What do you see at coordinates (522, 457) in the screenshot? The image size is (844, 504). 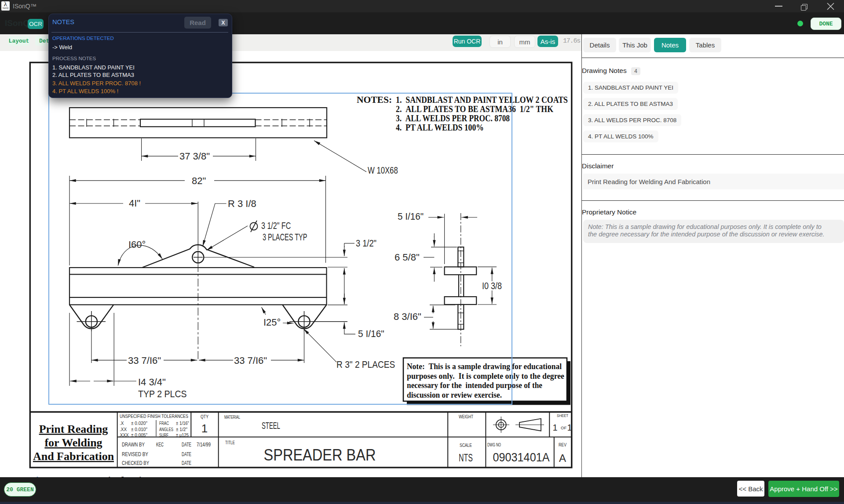 I see `svg-text: 09031401A` at bounding box center [522, 457].